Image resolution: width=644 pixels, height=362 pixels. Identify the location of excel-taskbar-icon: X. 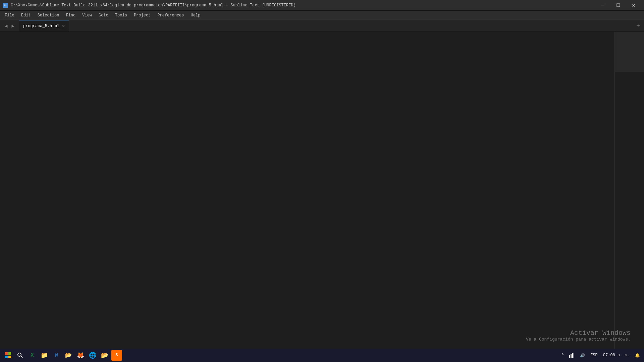
(32, 355).